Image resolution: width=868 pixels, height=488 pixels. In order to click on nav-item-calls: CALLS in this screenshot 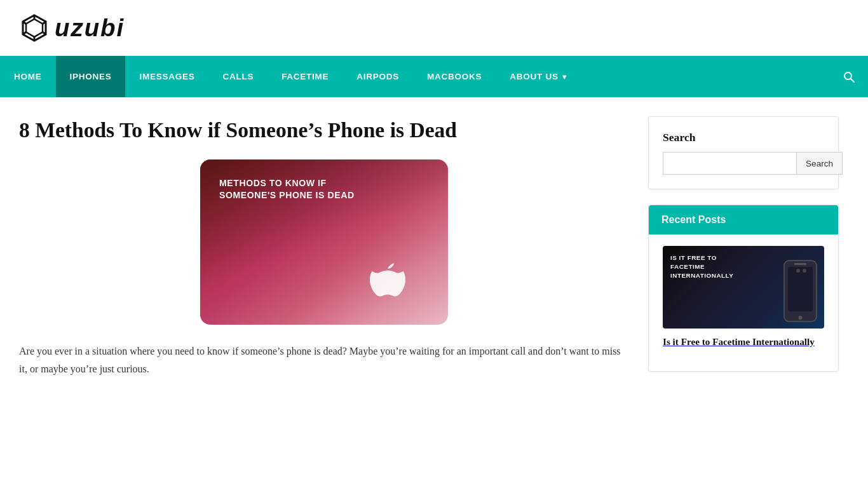, I will do `click(238, 76)`.